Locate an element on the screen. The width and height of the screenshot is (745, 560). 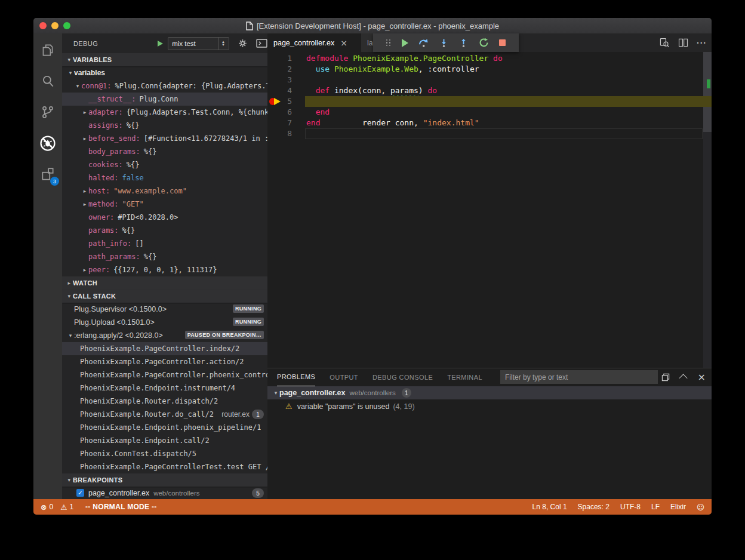
stack-frame-row: PhoenixExample.Router.do_call/2router.ex… is located at coordinates (165, 414).